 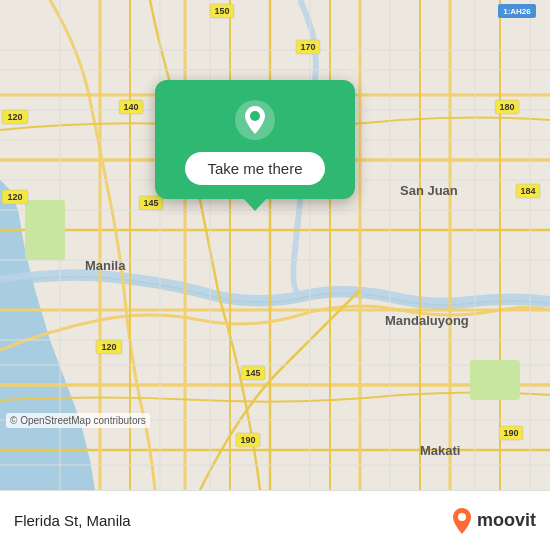 What do you see at coordinates (429, 190) in the screenshot?
I see `svg-text: San Juan` at bounding box center [429, 190].